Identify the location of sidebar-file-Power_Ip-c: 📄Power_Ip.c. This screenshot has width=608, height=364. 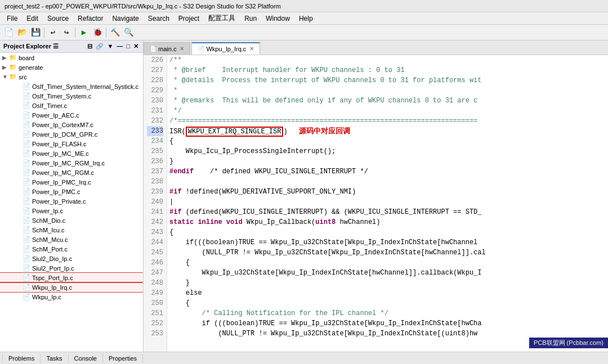
(71, 210).